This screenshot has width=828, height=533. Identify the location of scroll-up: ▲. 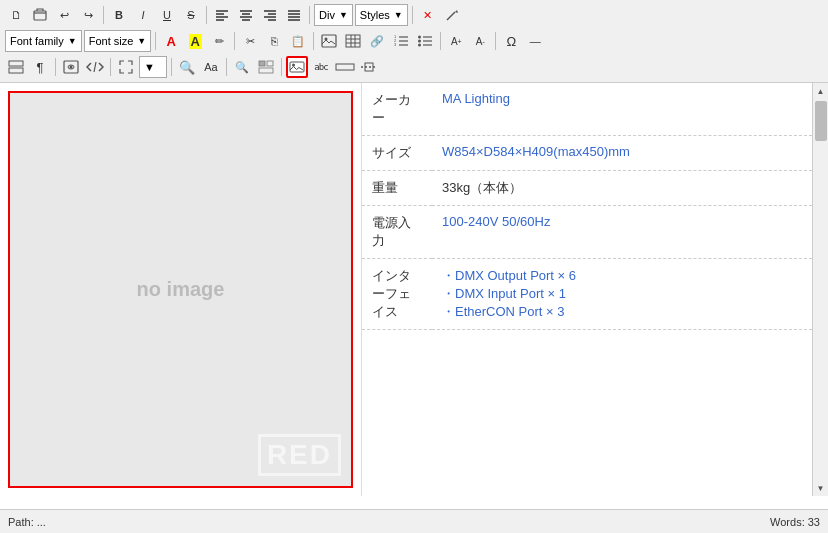
(821, 91).